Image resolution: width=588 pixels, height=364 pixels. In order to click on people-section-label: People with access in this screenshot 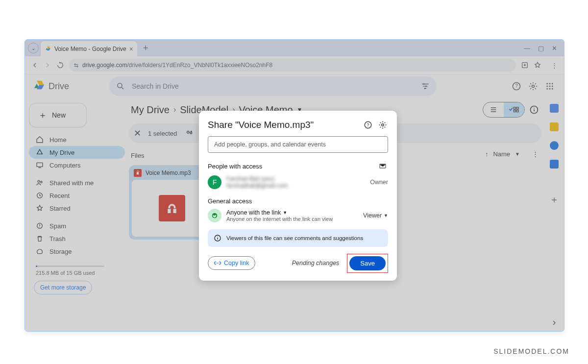, I will do `click(298, 166)`.